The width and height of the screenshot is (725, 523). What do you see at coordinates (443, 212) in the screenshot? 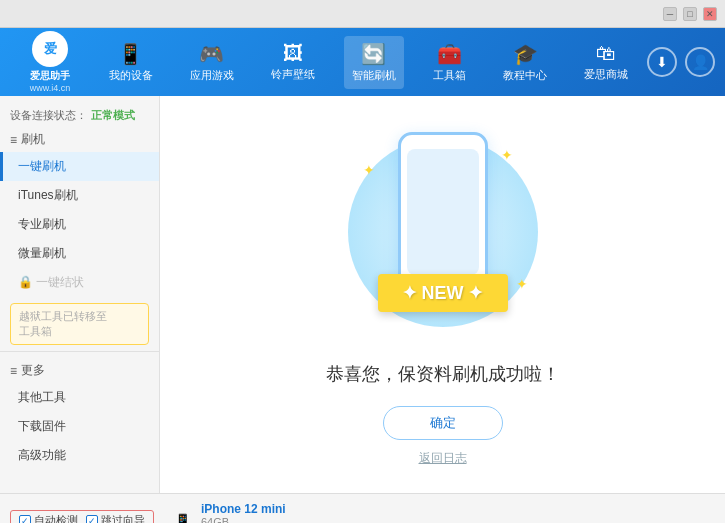
I see `phone-screen` at bounding box center [443, 212].